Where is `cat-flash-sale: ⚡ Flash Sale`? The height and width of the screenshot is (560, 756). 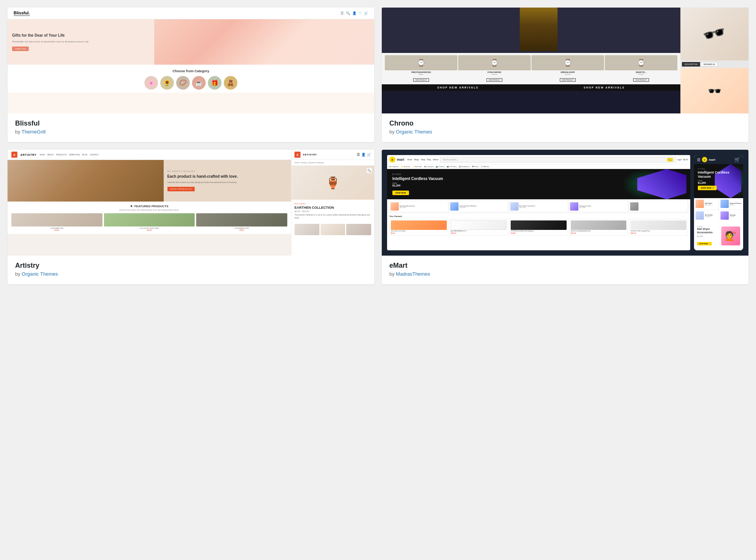
cat-flash-sale: ⚡ Flash Sale is located at coordinates (417, 166).